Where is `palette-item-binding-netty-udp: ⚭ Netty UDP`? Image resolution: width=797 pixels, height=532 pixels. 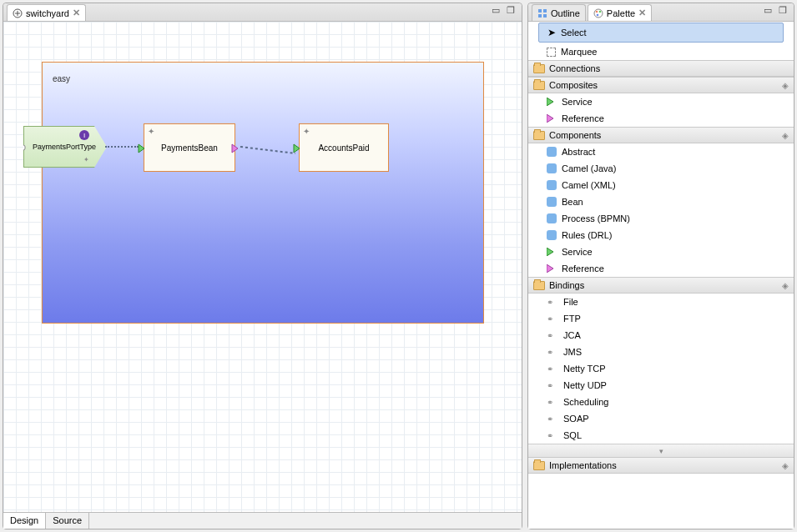 palette-item-binding-netty-udp: ⚭ Netty UDP is located at coordinates (661, 385).